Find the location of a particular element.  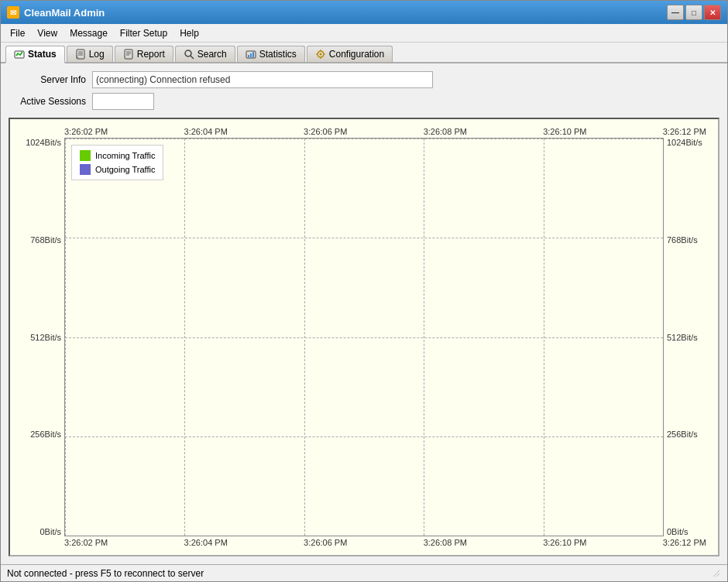

server-info-label: Server Info is located at coordinates (47, 80).